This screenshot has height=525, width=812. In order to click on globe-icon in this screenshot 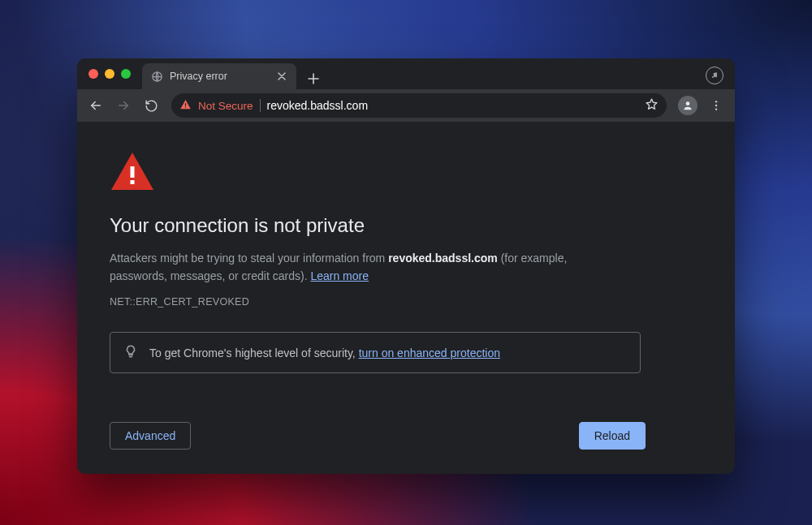, I will do `click(157, 76)`.